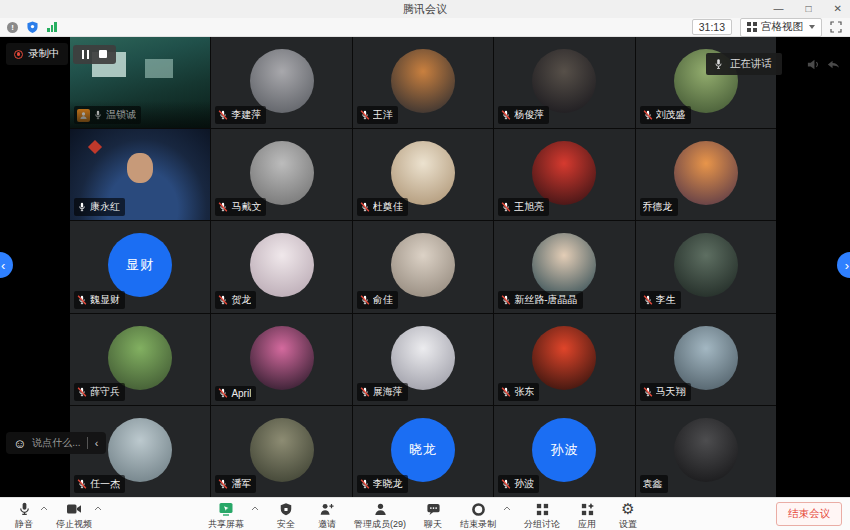 Image resolution: width=850 pixels, height=530 pixels. What do you see at coordinates (478, 516) in the screenshot?
I see `stop-record-button: 结束录制` at bounding box center [478, 516].